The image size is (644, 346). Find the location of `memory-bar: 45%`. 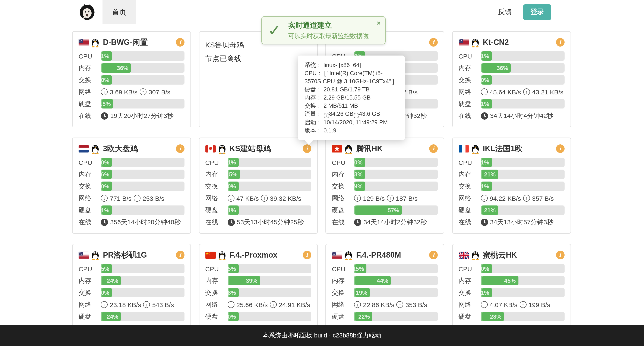

memory-bar: 45% is located at coordinates (522, 280).